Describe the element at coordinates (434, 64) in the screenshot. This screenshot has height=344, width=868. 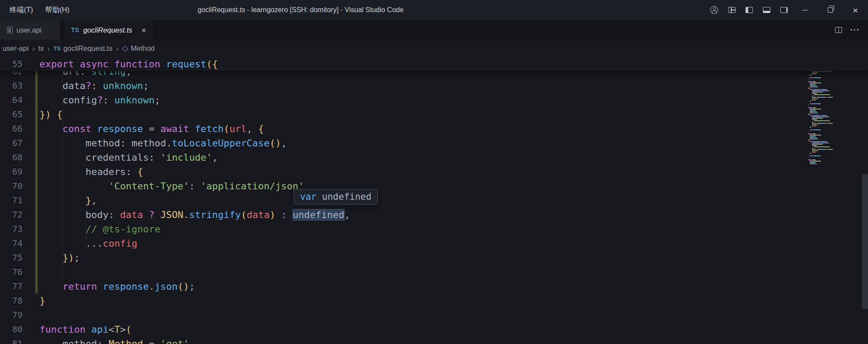
I see `sticky-scroll-line: 55export async function request({` at that location.